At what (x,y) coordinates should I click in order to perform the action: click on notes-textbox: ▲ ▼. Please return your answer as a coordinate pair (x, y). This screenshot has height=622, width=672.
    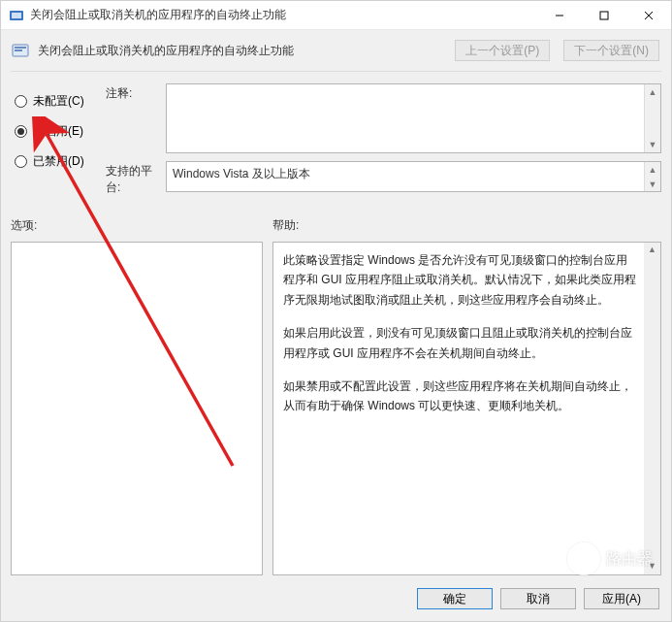
    Looking at the image, I should click on (413, 118).